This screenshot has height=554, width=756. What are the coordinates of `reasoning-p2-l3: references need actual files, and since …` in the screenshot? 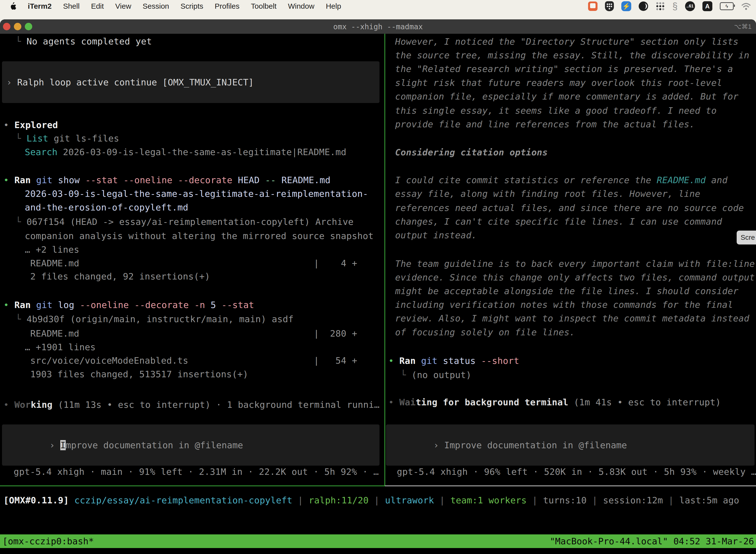 It's located at (570, 208).